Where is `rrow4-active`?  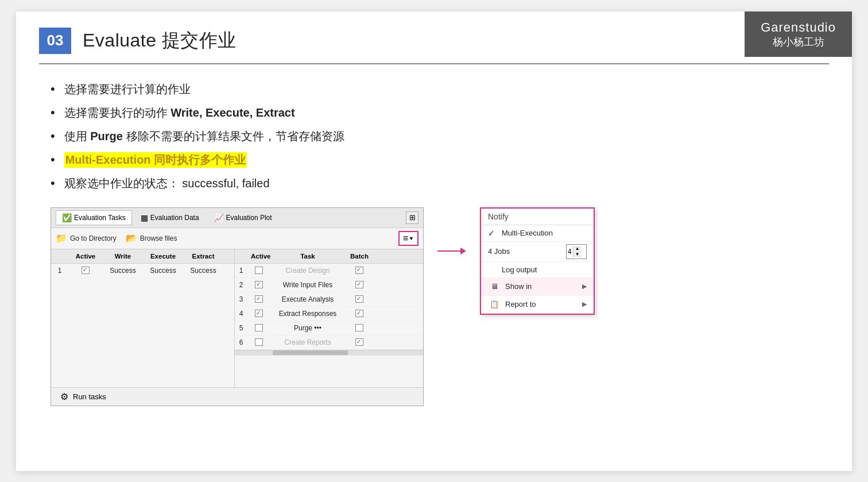 rrow4-active is located at coordinates (259, 314).